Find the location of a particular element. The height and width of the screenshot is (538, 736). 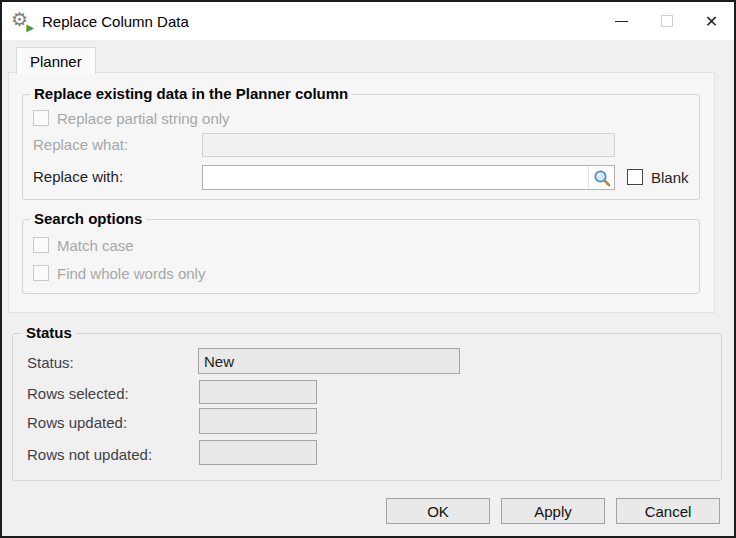

status-label: Status: is located at coordinates (50, 362).